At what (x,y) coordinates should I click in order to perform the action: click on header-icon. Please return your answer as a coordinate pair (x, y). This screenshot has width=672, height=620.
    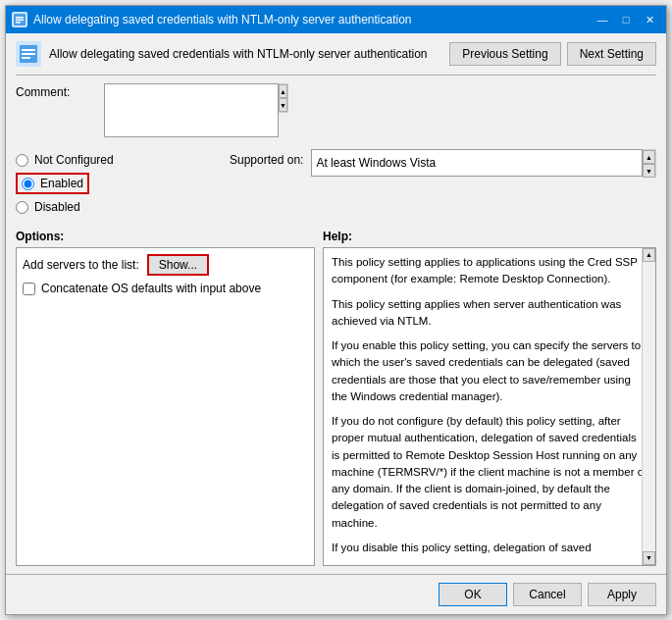
    Looking at the image, I should click on (28, 54).